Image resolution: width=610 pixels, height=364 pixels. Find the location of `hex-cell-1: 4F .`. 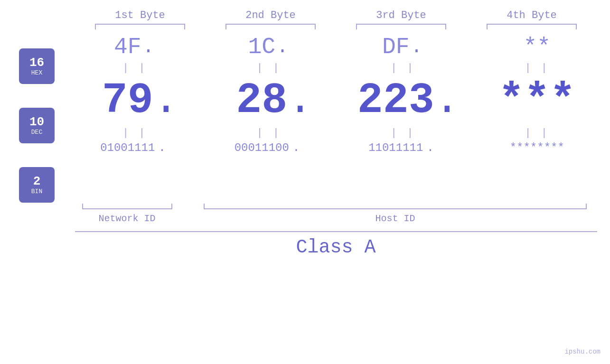

hex-cell-1: 4F . is located at coordinates (135, 47).